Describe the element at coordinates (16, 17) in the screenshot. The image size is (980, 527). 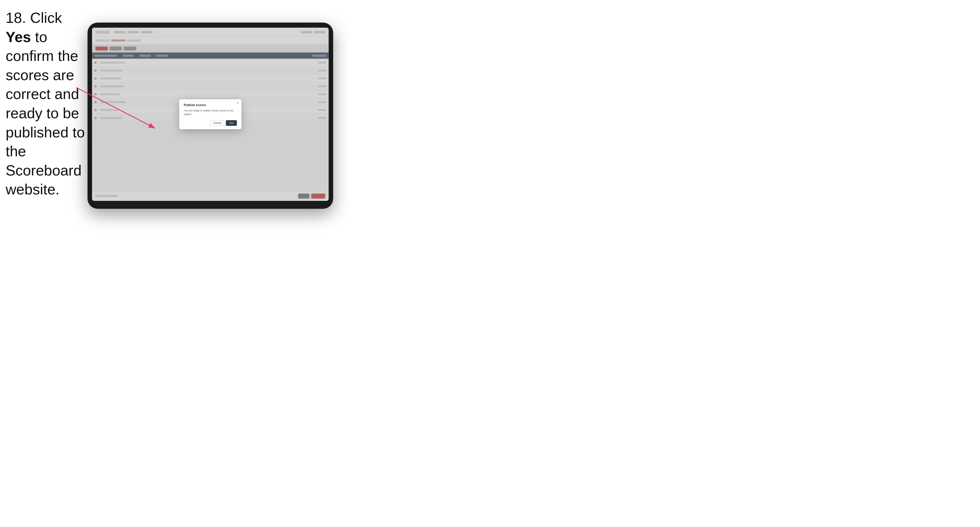
I see `step-number: 18.` at that location.